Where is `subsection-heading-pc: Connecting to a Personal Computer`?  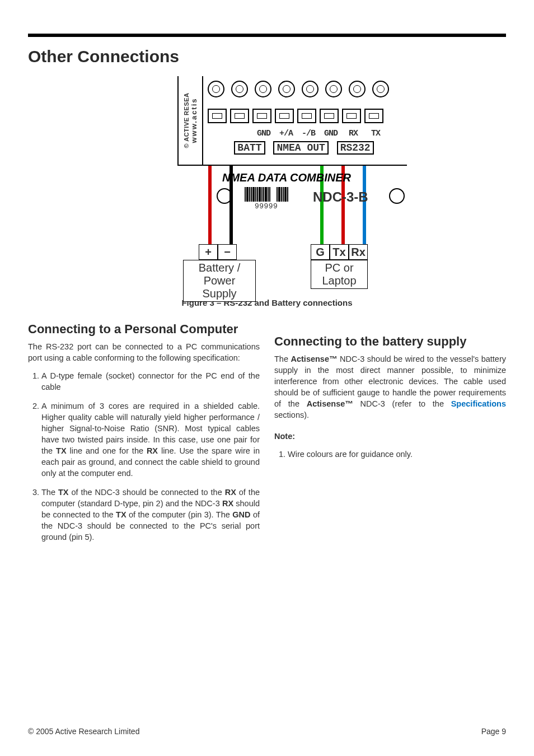 subsection-heading-pc: Connecting to a Personal Computer is located at coordinates (144, 329).